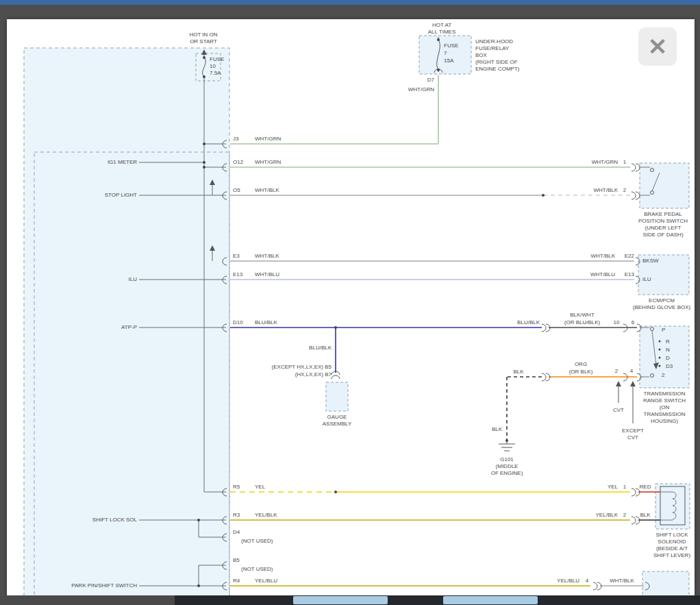 This screenshot has height=605, width=700. I want to click on wire-wht-grn, so click(430, 121).